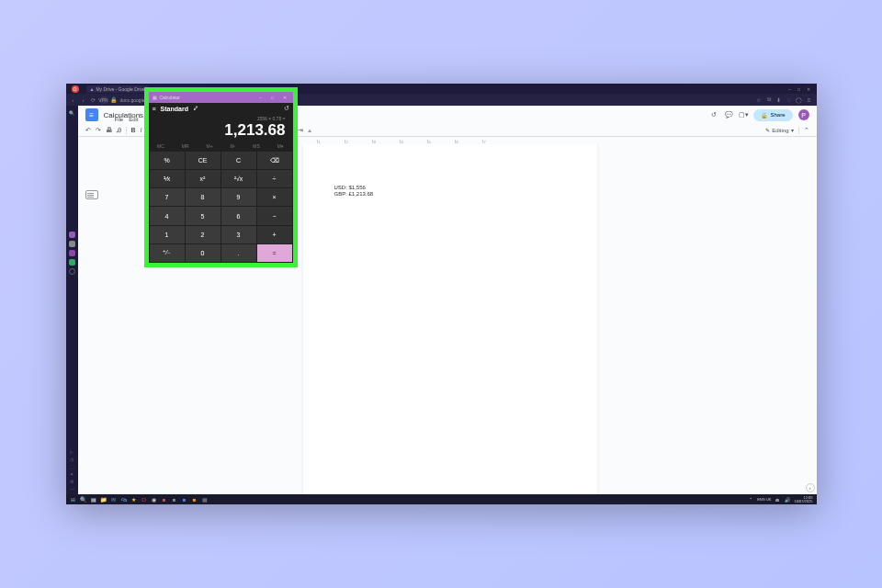 The image size is (882, 588). I want to click on spellcheck-icon: Ꭿ, so click(119, 130).